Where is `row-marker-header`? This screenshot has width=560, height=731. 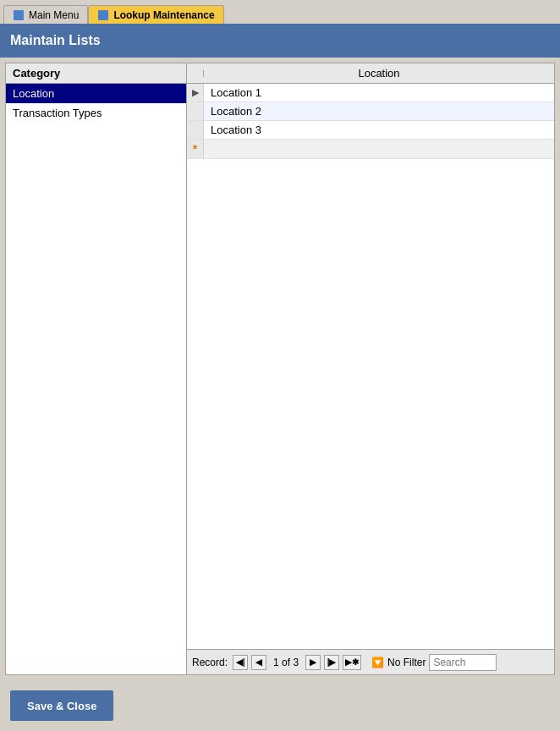 row-marker-header is located at coordinates (195, 74).